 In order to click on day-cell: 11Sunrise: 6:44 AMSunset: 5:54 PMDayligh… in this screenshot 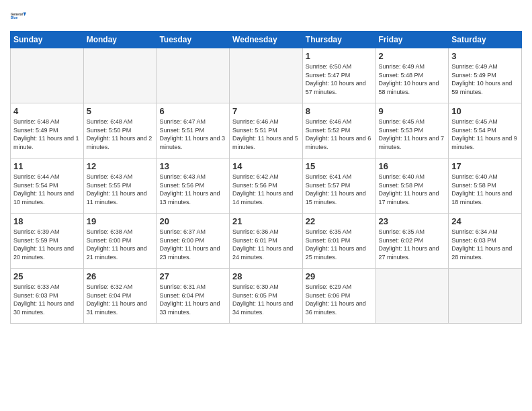, I will do `click(47, 186)`.